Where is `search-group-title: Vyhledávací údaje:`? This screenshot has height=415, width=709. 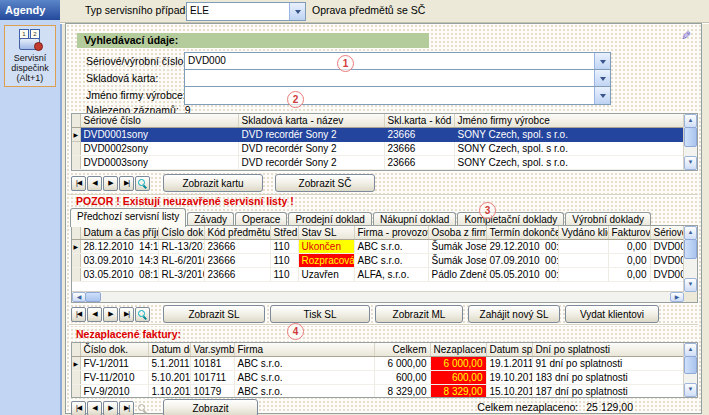
search-group-title: Vyhledávací údaje: is located at coordinates (253, 40).